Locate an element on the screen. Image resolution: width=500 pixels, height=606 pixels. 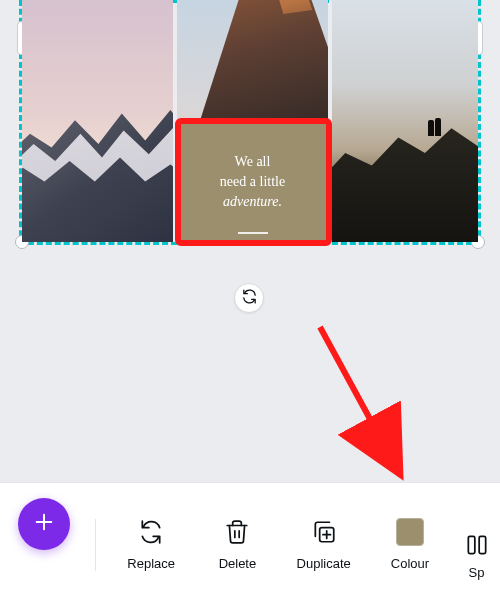
trash-icon is located at coordinates (237, 532).